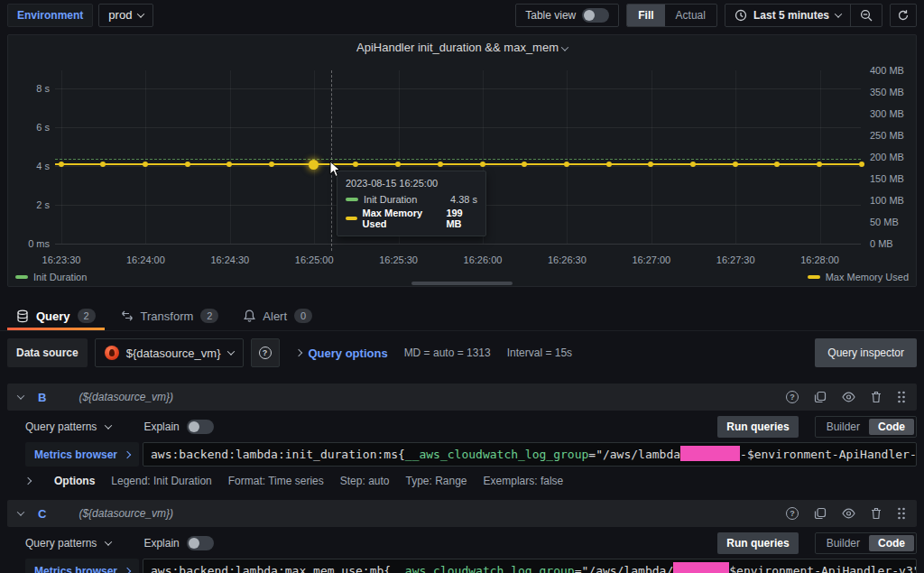 This screenshot has height=573, width=924. I want to click on query-c-toolbar: Query patterns Explain Run queries Build…, so click(471, 543).